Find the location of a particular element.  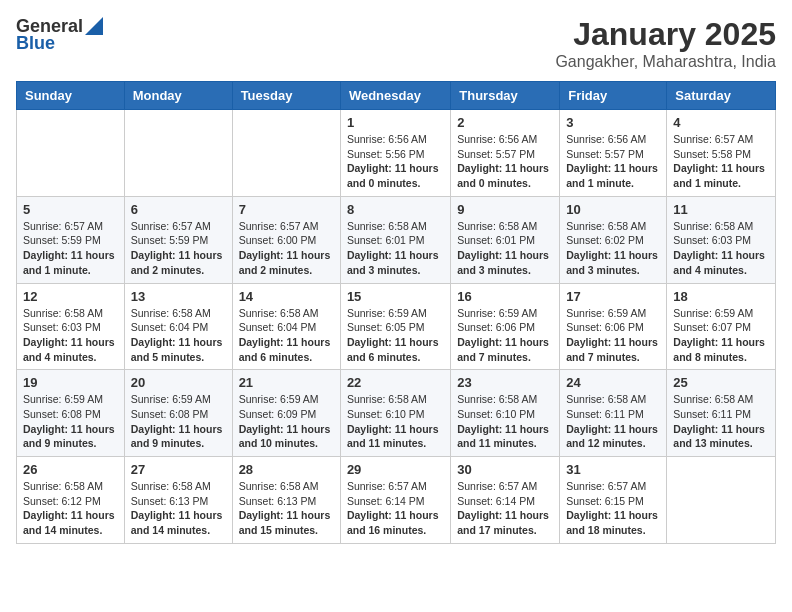

day-number: 29 is located at coordinates (396, 470).